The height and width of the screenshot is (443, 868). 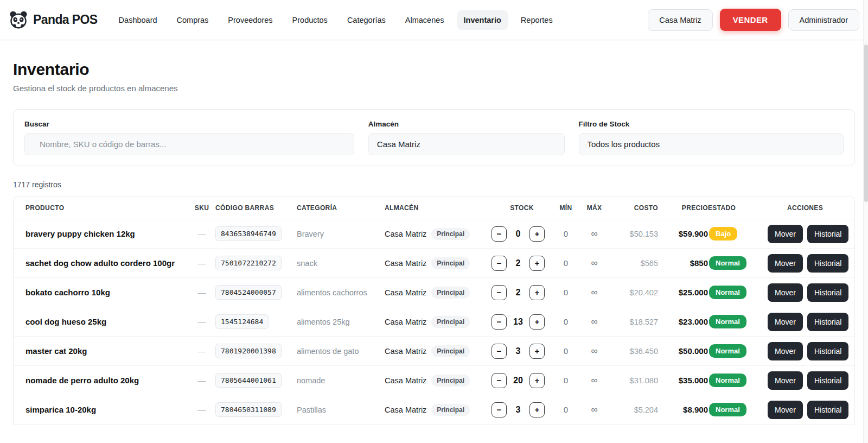 I want to click on nav-item-categorias: Categorías, so click(x=367, y=20).